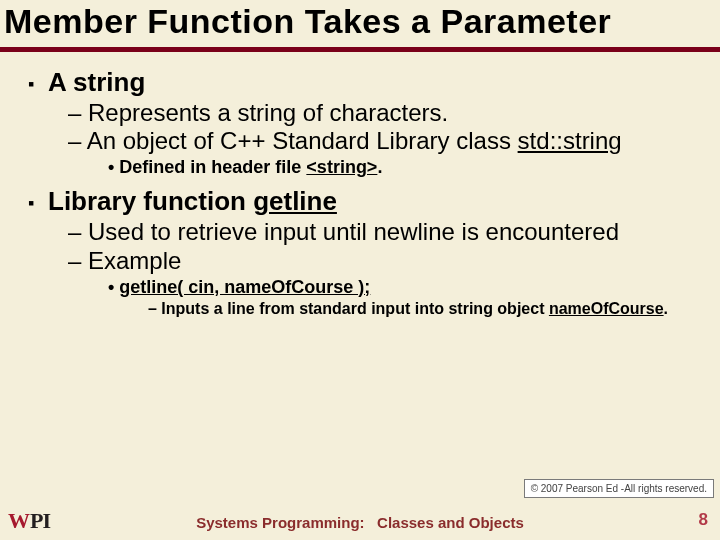 This screenshot has width=720, height=540. What do you see at coordinates (342, 167) in the screenshot?
I see `code-string-header: <string>` at bounding box center [342, 167].